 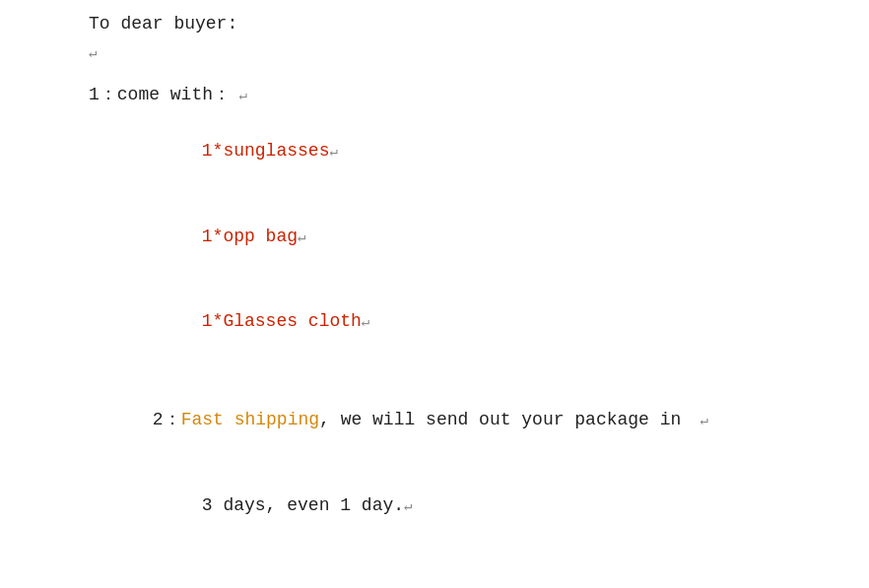 What do you see at coordinates (434, 575) in the screenshot?
I see `section3-block: 3：Original Production， high quality, fac…` at bounding box center [434, 575].